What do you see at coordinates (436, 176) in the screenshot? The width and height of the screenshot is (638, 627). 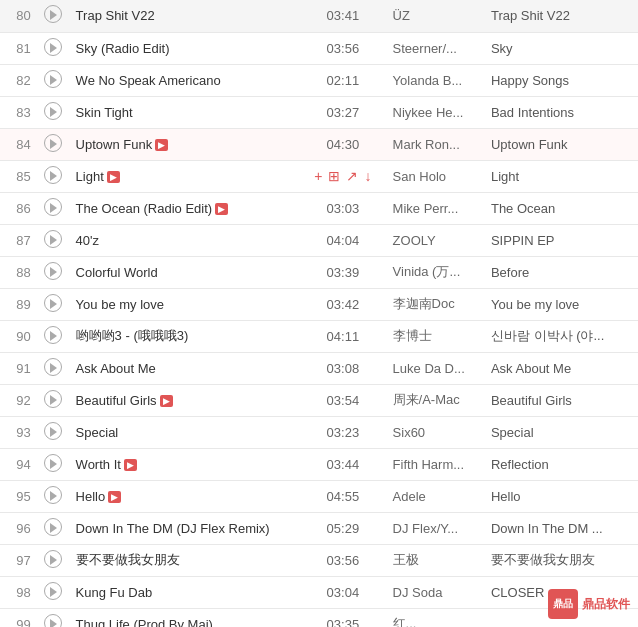 I see `track-artist: San Holo` at bounding box center [436, 176].